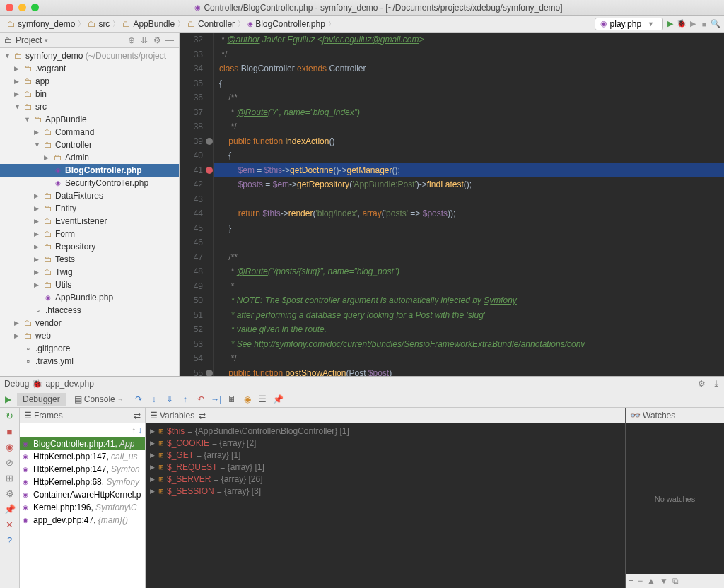 Image resolution: width=724 pixels, height=588 pixels. What do you see at coordinates (82, 444) in the screenshot?
I see `frame-row: ◉BlogController.php:41, App` at bounding box center [82, 444].